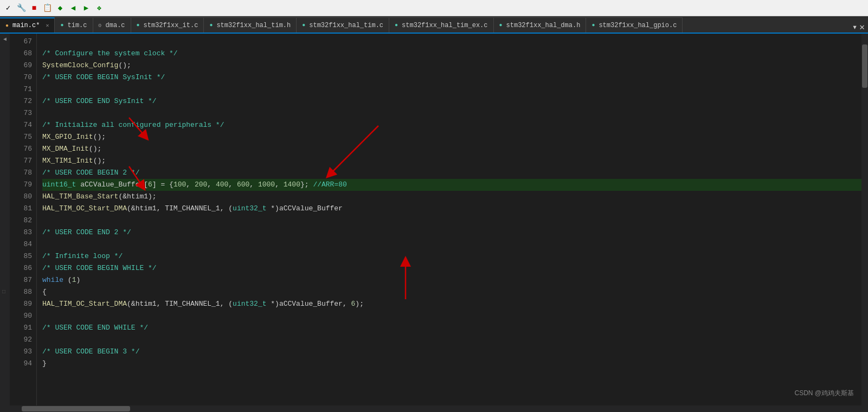 The height and width of the screenshot is (412, 868). Describe the element at coordinates (21, 352) in the screenshot. I see `ln-93: 93` at that location.